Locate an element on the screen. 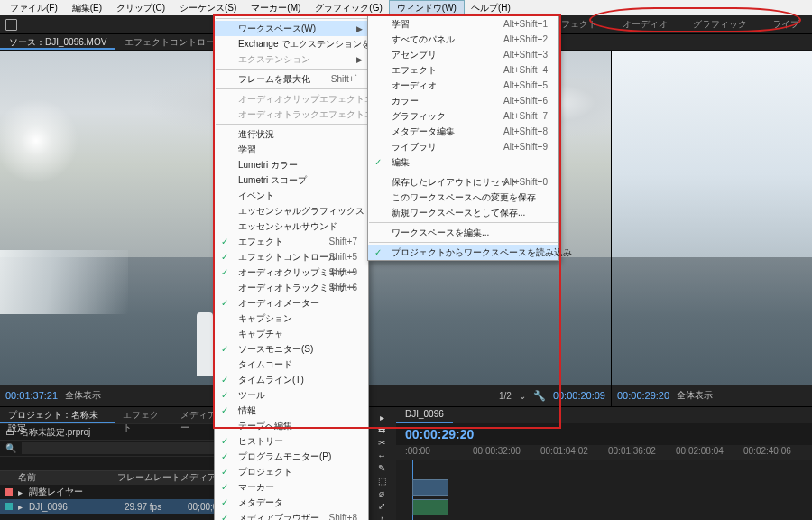 The width and height of the screenshot is (812, 520). panel-tab: ソース：DJI_0096.MOV is located at coordinates (58, 42).